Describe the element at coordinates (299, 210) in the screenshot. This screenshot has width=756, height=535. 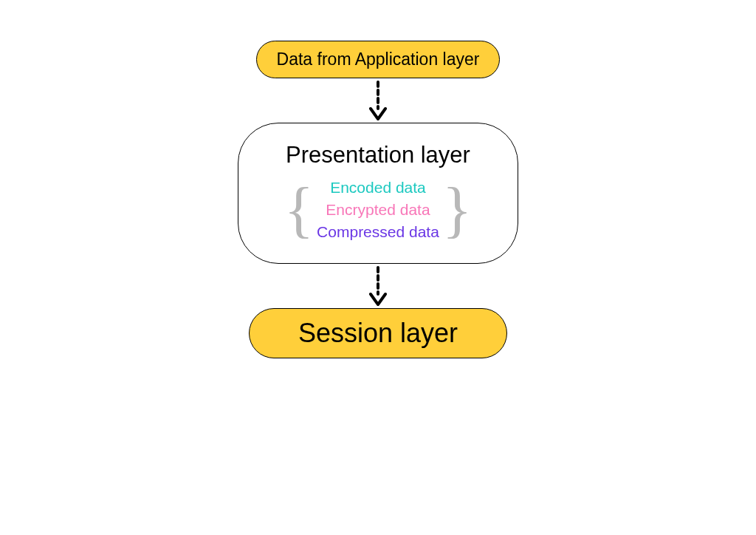
I see `left-brace-icon: {` at that location.